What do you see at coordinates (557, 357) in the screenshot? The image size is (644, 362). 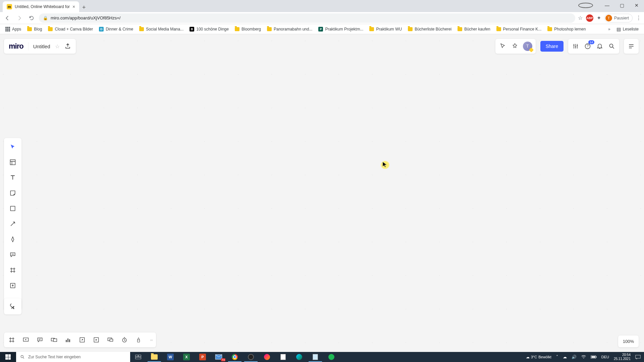 I see `tray-chevron-icon: ˄` at bounding box center [557, 357].